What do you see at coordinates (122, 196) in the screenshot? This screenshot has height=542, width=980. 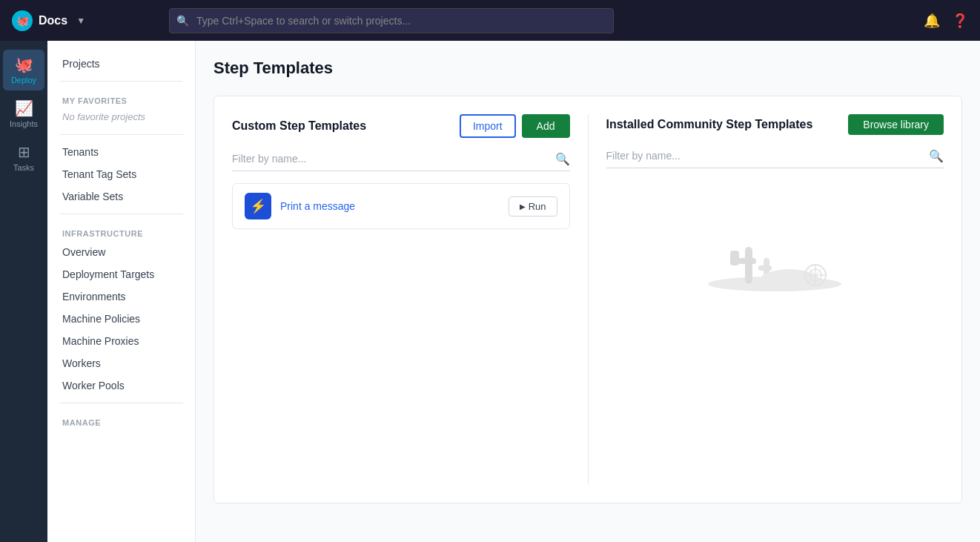 I see `sidebar-item-variable-sets: Variable Sets` at bounding box center [122, 196].